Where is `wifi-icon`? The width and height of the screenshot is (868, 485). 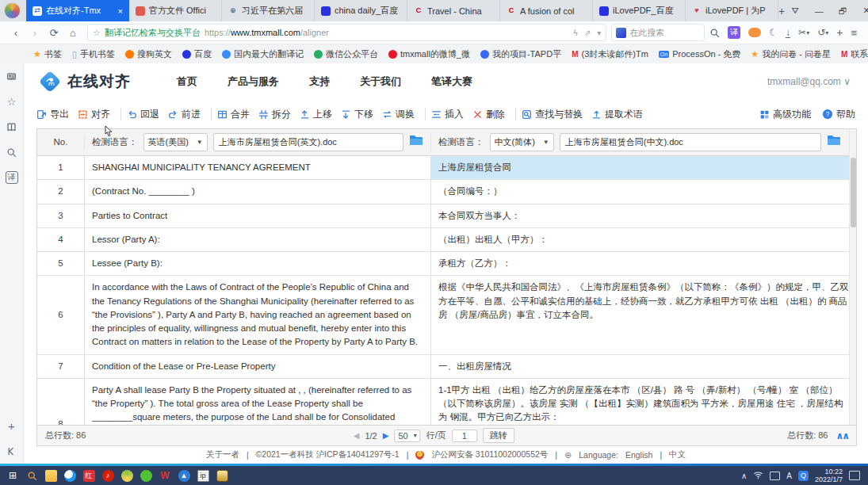 wifi-icon is located at coordinates (758, 475).